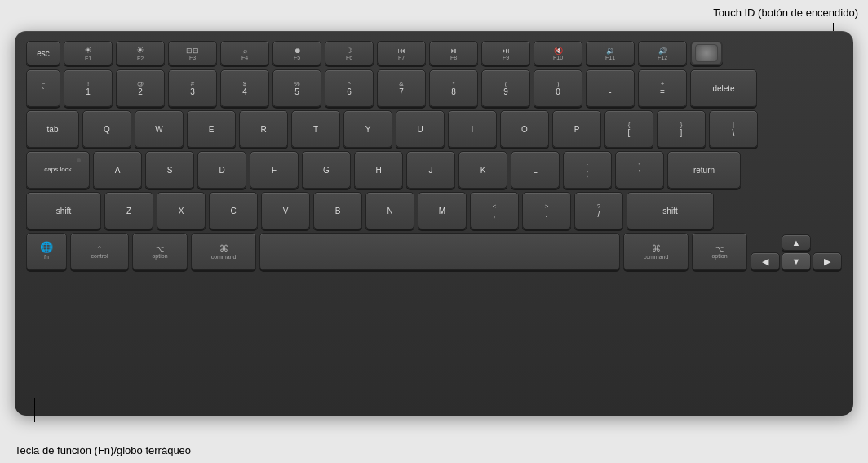 The image size is (868, 463). Describe the element at coordinates (431, 170) in the screenshot. I see `key-j: J` at that location.